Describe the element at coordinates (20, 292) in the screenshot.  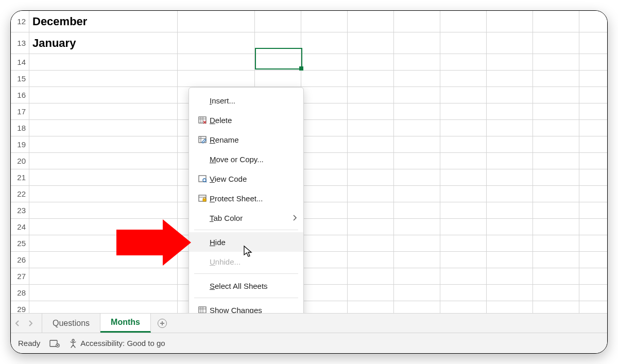
I see `row-header: 28` at that location.